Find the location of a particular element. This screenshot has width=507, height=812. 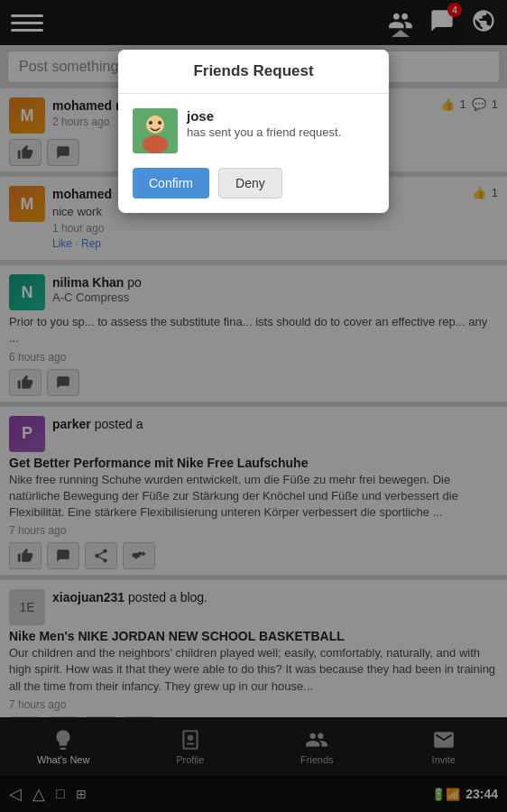

friend-desc: has sent you a friend request. is located at coordinates (281, 132).